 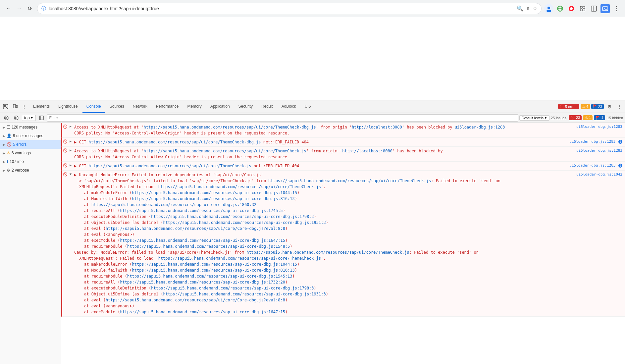 What do you see at coordinates (30, 144) in the screenshot?
I see `sidebar-item-errors: ▶ 🚫 5 errors` at bounding box center [30, 144].